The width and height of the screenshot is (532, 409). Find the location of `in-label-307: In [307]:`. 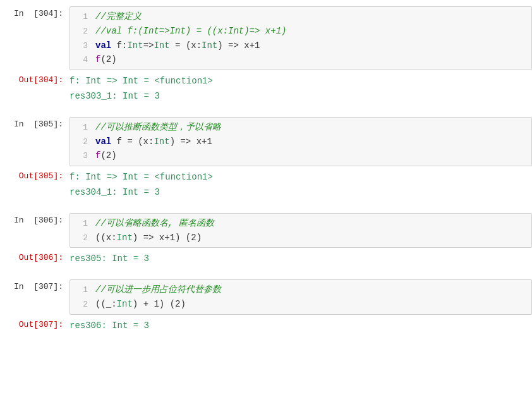

in-label-307: In [307]: is located at coordinates (35, 286).